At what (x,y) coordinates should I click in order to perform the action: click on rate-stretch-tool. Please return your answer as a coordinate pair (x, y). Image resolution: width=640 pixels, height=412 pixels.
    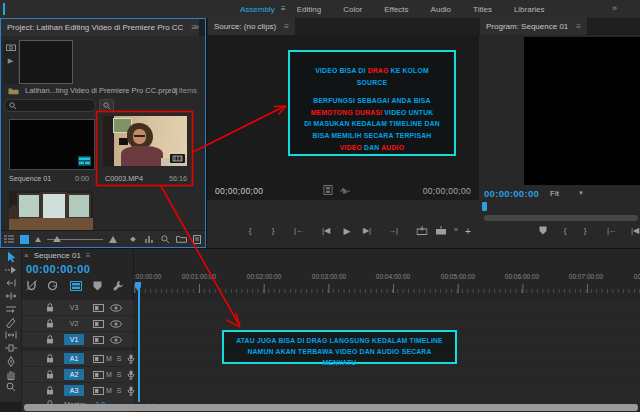
    Looking at the image, I should click on (11, 309).